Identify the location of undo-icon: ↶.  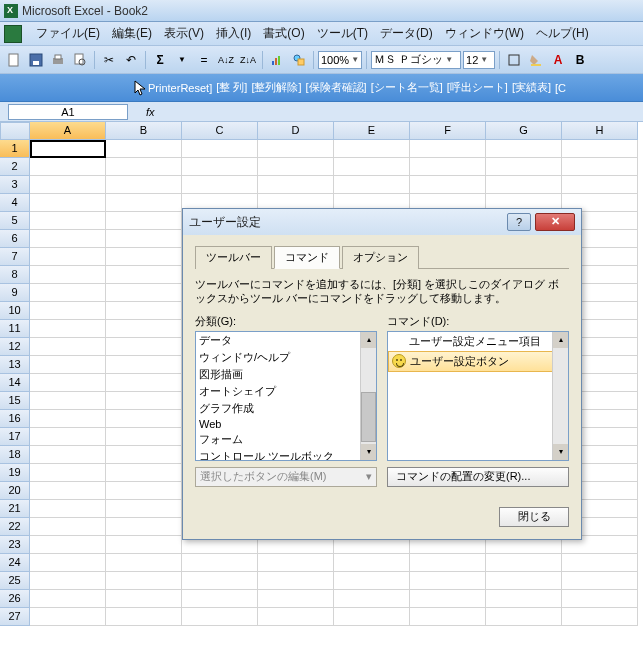
(131, 60).